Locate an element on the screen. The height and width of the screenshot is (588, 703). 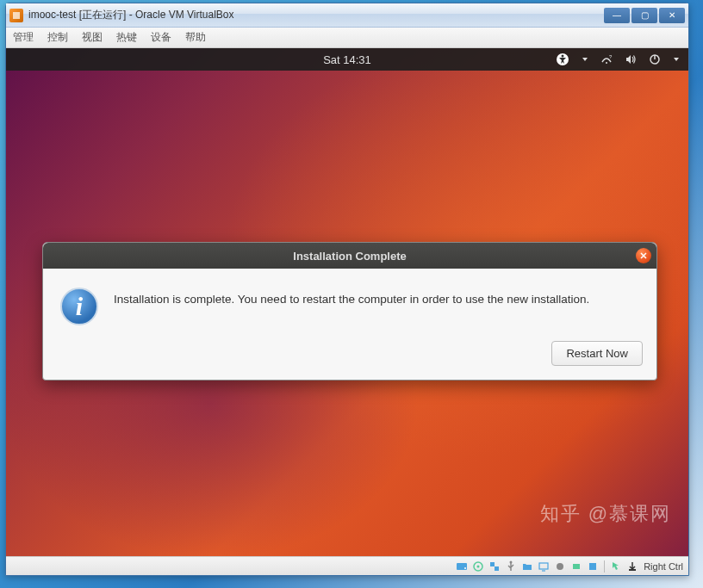
menu-control: 控制 is located at coordinates (58, 38).